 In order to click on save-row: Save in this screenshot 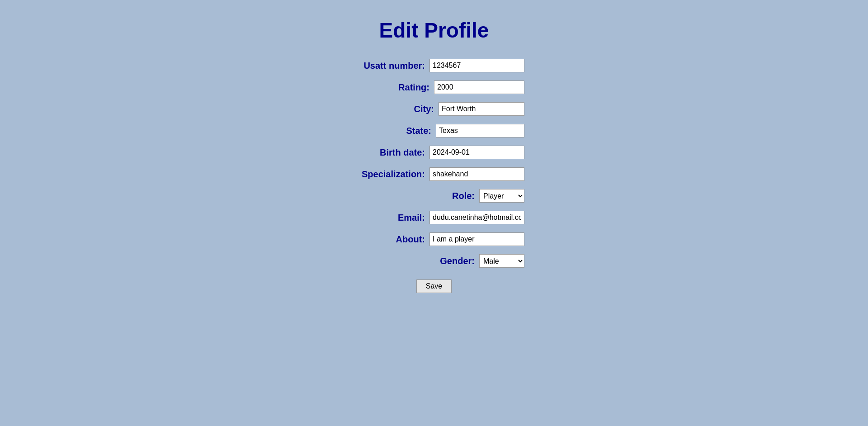, I will do `click(434, 286)`.